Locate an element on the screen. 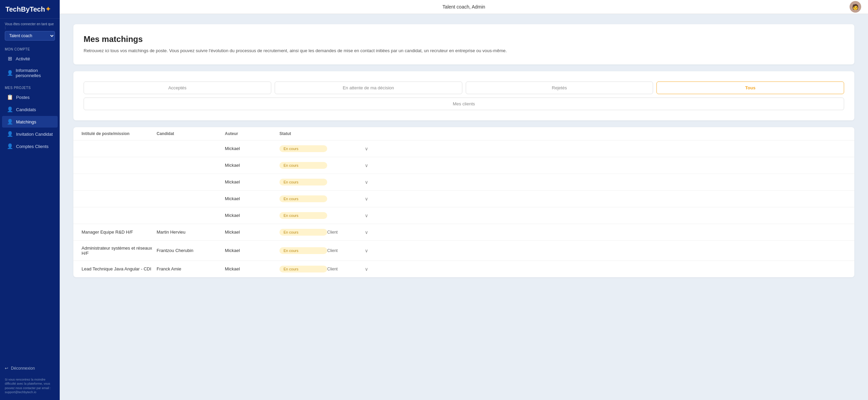 The width and height of the screenshot is (868, 400). cell-poste: Lead Technique Java Angular - CDI is located at coordinates (119, 269).